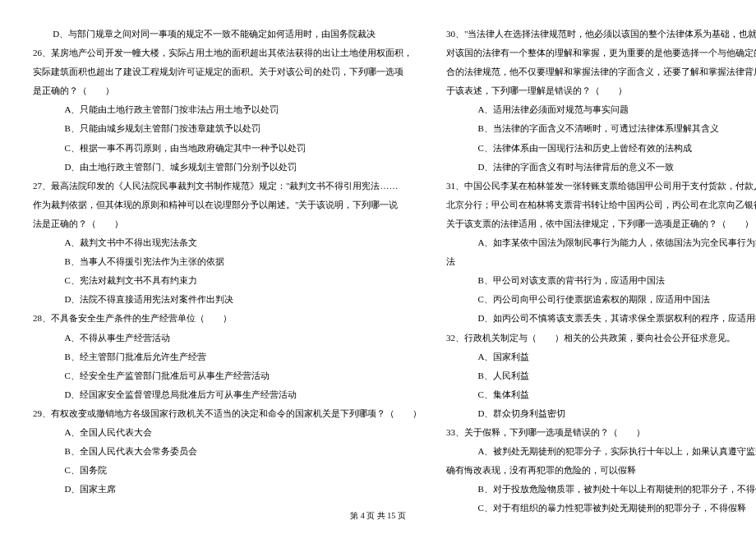 The height and width of the screenshot is (534, 756). I want to click on page-footer: 第 4 页 共 15 页, so click(378, 516).